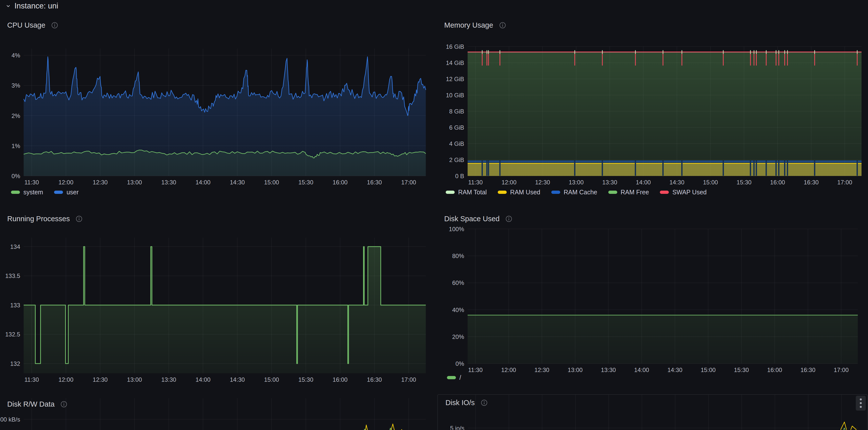 Image resolution: width=868 pixels, height=430 pixels. I want to click on svg-text: 60%, so click(458, 283).